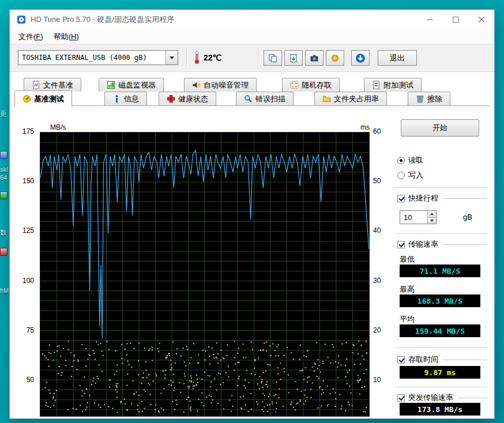 The width and height of the screenshot is (504, 423). What do you see at coordinates (440, 372) in the screenshot?
I see `access-time-value-display: 9.87 ms` at bounding box center [440, 372].